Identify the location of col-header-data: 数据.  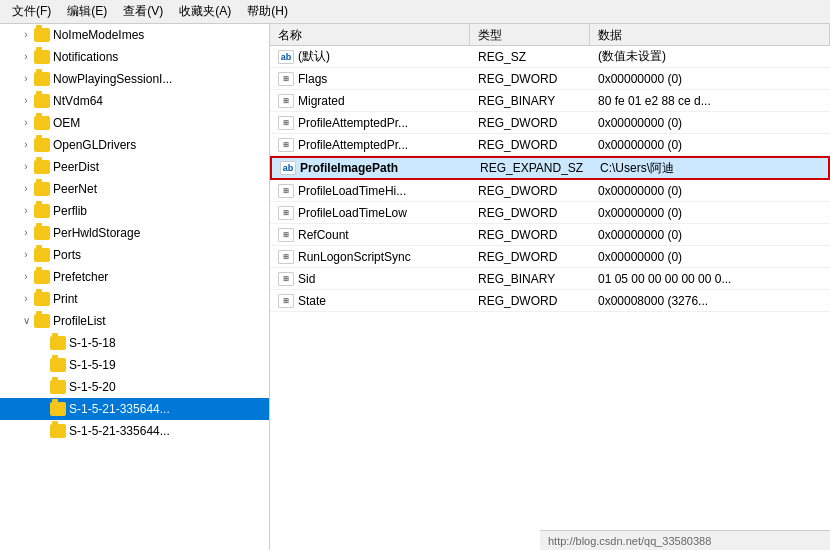
(710, 34).